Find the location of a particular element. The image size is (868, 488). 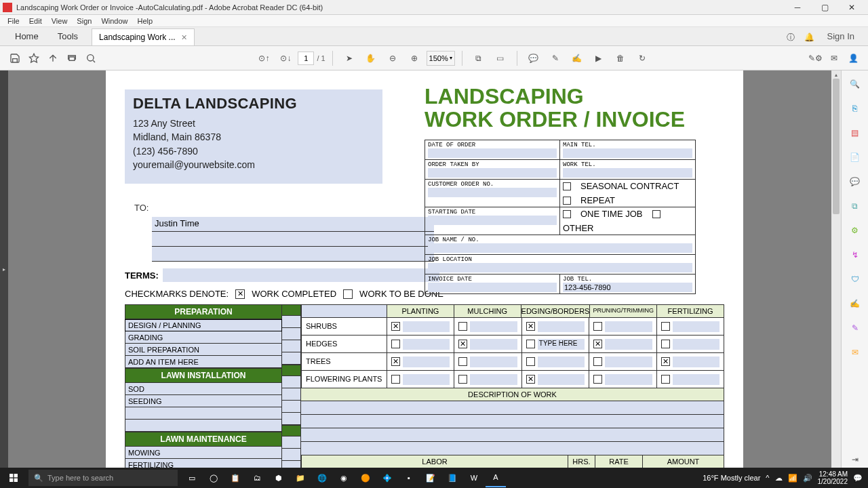

app-icon-4: 🟠 is located at coordinates (366, 478).